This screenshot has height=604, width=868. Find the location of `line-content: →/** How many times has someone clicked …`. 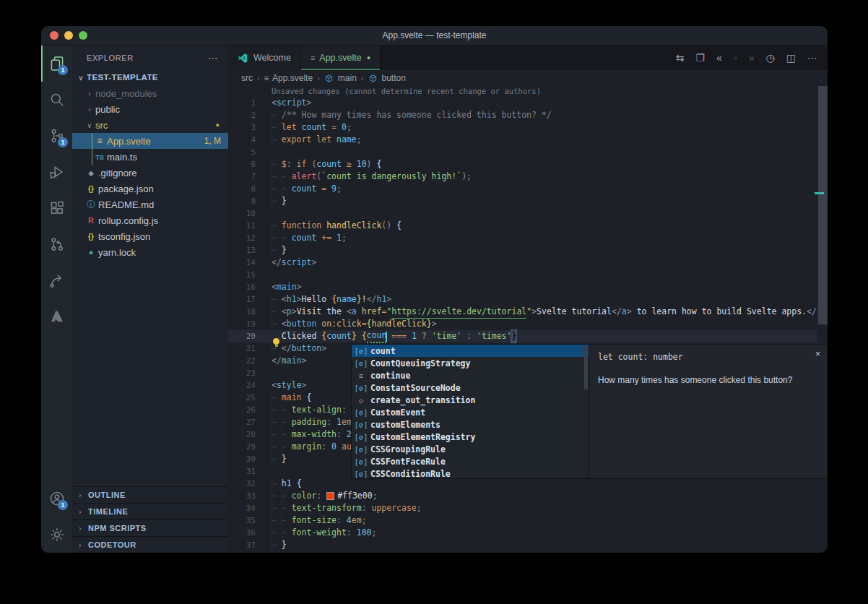

line-content: →/** How many times has someone clicked … is located at coordinates (404, 116).